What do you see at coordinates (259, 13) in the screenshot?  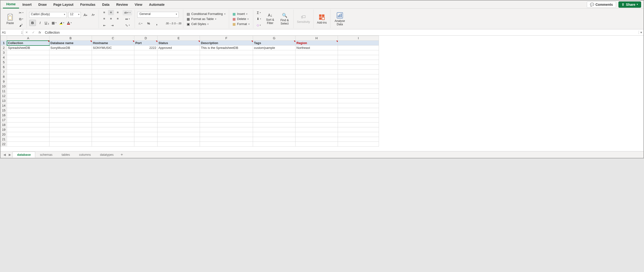 I see `autosum-button: Σ` at bounding box center [259, 13].